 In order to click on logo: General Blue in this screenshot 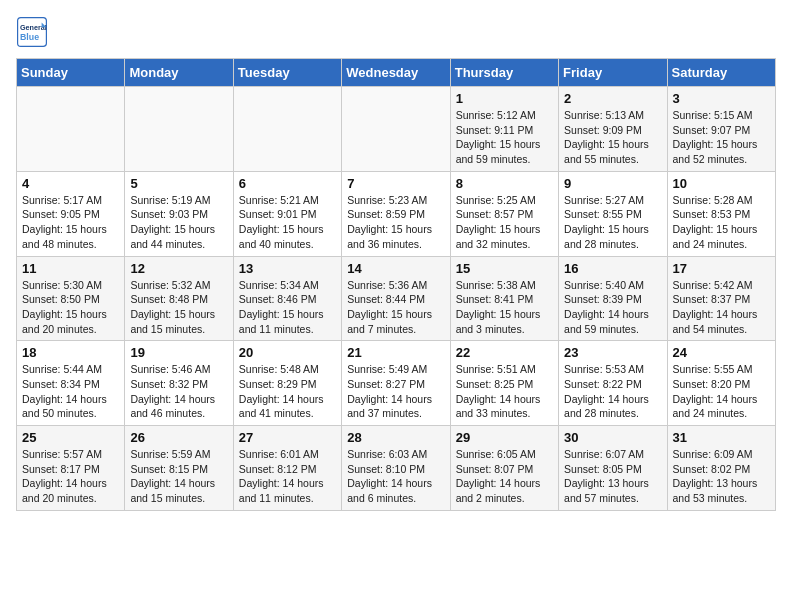, I will do `click(34, 32)`.